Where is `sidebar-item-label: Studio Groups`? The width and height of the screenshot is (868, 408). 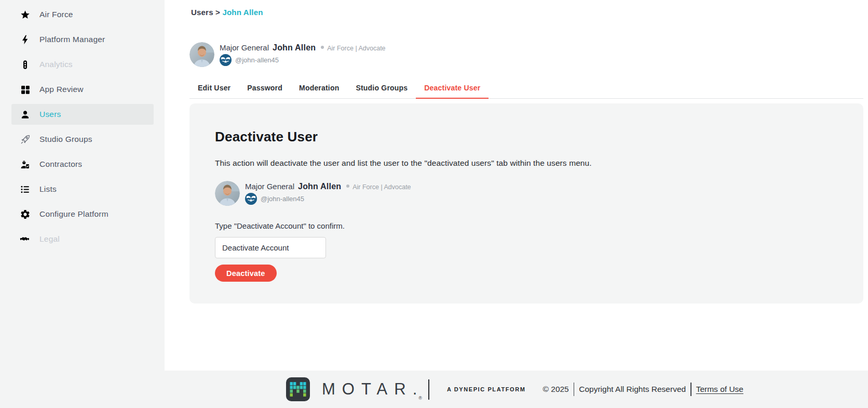
sidebar-item-label: Studio Groups is located at coordinates (66, 139).